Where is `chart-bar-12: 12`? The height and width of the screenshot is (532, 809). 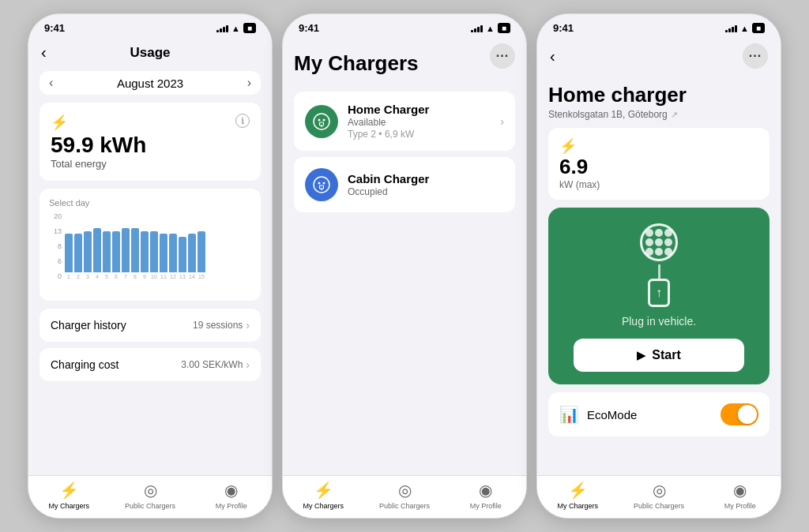 chart-bar-12: 12 is located at coordinates (173, 257).